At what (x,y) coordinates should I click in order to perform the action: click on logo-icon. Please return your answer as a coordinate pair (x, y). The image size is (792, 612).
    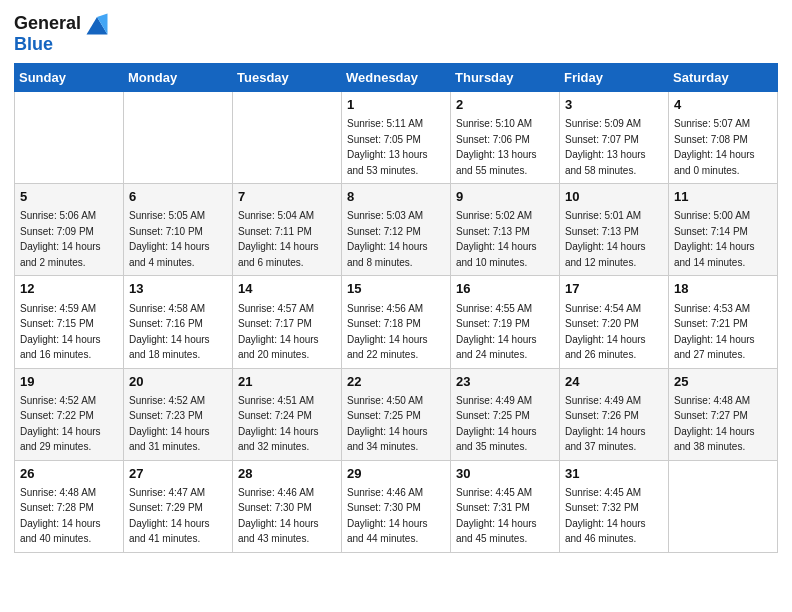
    Looking at the image, I should click on (97, 24).